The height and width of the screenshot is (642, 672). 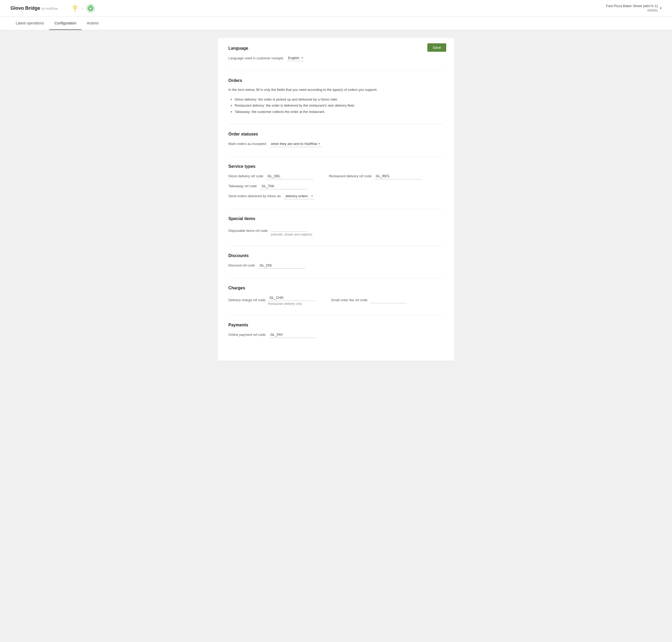 What do you see at coordinates (296, 144) in the screenshot?
I see `mark-orders-select-wrapper: when they are sent to HubRise immediatel…` at bounding box center [296, 144].